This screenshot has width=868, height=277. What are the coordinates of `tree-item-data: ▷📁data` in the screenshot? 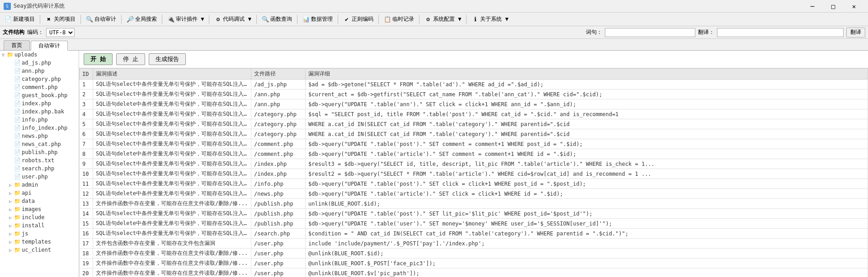 It's located at (39, 201).